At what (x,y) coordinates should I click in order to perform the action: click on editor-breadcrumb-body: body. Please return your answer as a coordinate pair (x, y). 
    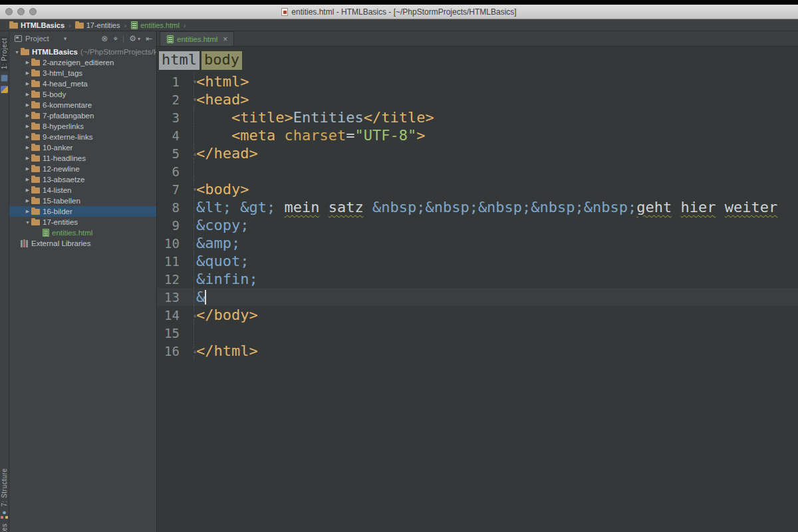
    Looking at the image, I should click on (222, 61).